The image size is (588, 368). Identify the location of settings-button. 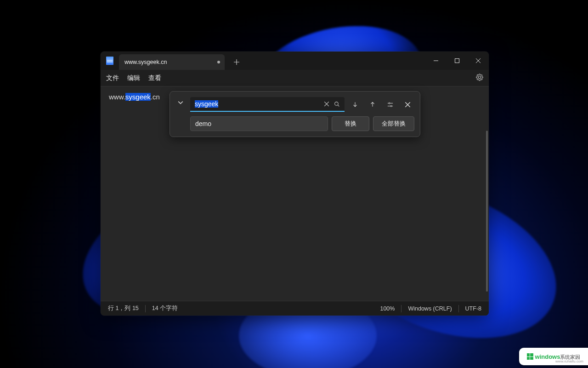
(480, 78).